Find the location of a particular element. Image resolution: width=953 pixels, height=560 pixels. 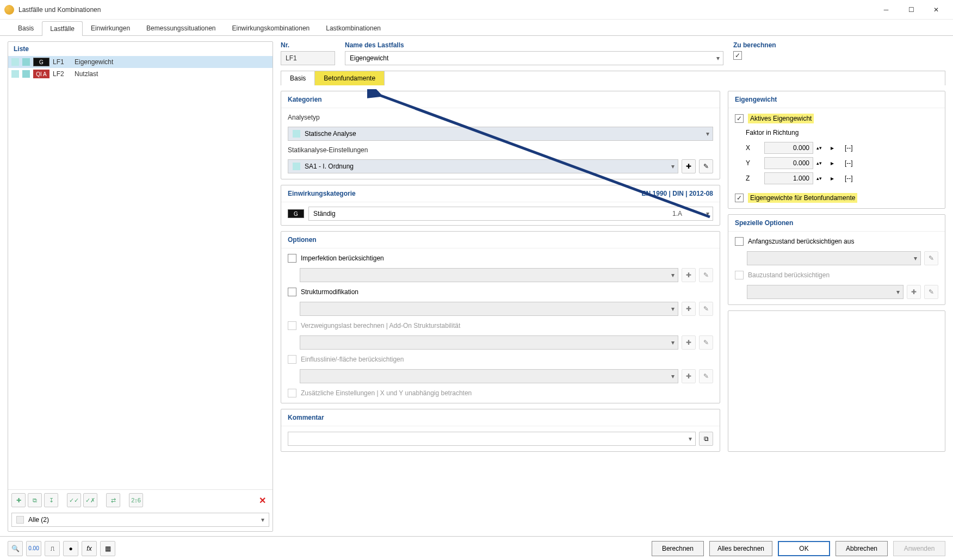

combo-swatch-icon is located at coordinates (296, 134).